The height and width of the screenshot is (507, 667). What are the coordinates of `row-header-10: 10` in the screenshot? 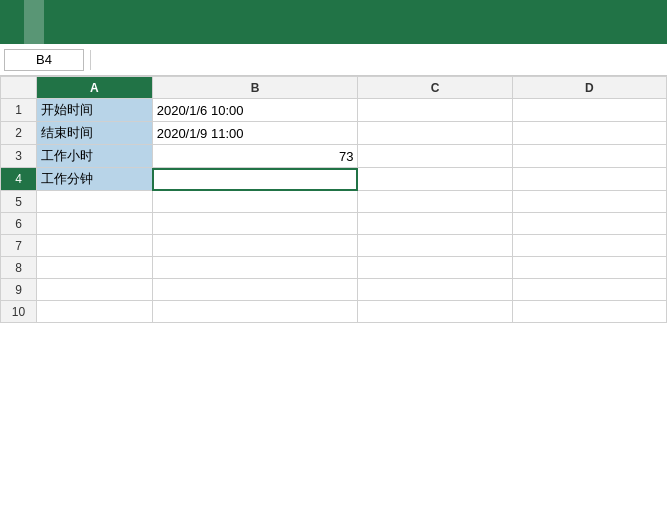 It's located at (19, 312).